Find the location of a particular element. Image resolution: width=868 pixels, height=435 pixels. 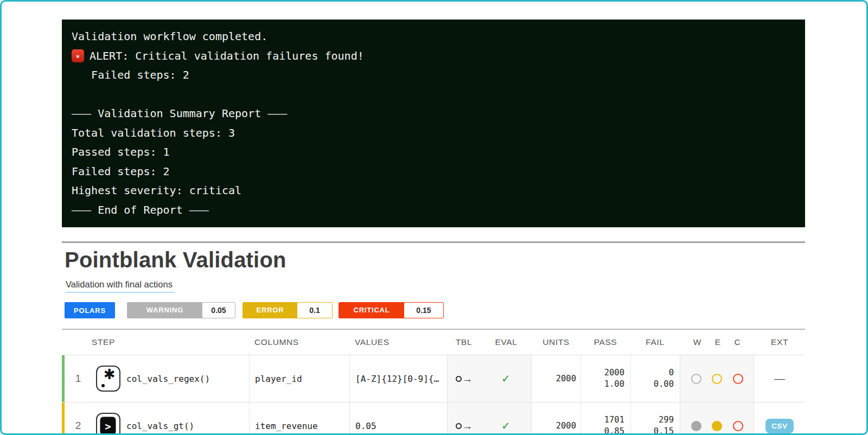

header-c: C is located at coordinates (737, 342).